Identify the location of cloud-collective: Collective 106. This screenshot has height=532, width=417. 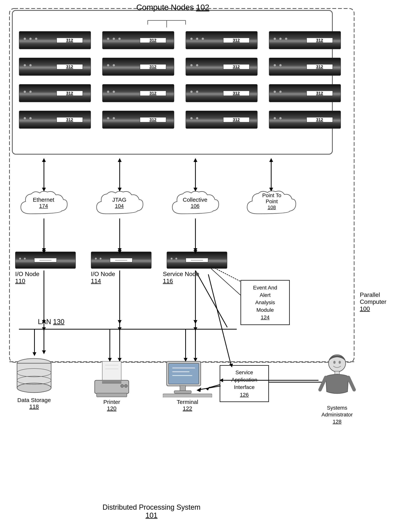
(195, 204).